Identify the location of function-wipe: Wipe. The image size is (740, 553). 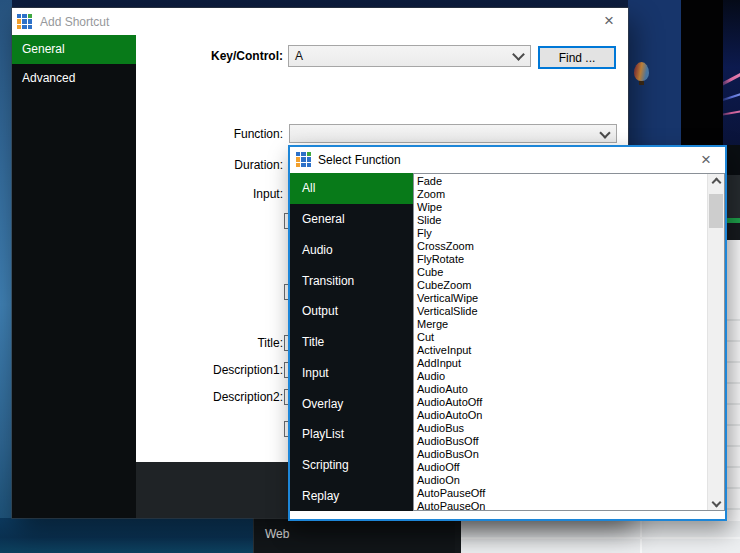
(562, 208).